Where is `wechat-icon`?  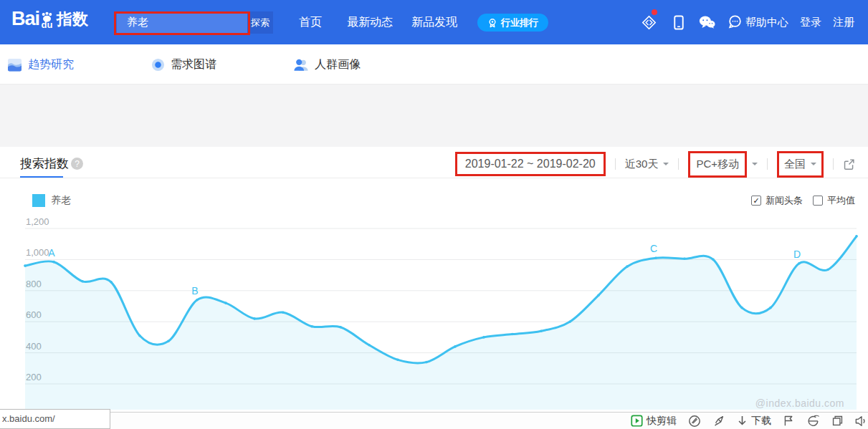
wechat-icon is located at coordinates (707, 24).